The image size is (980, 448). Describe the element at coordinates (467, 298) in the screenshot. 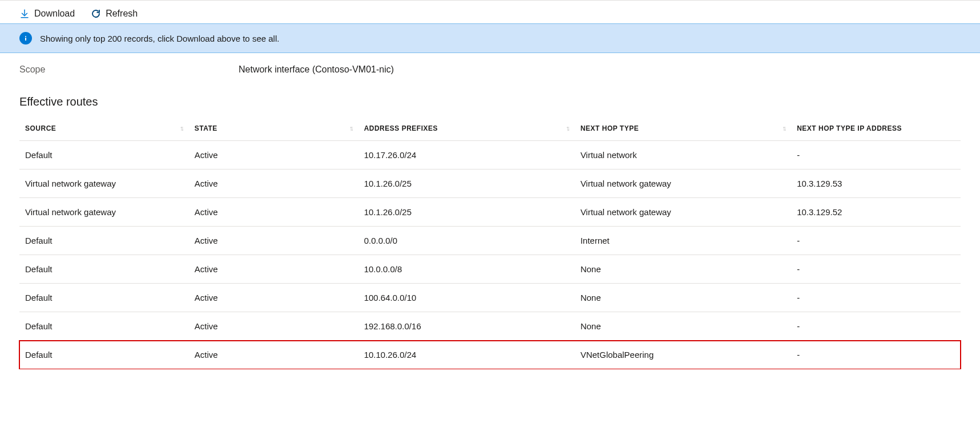

I see `cell-prefix: 100.64.0.0/10` at that location.